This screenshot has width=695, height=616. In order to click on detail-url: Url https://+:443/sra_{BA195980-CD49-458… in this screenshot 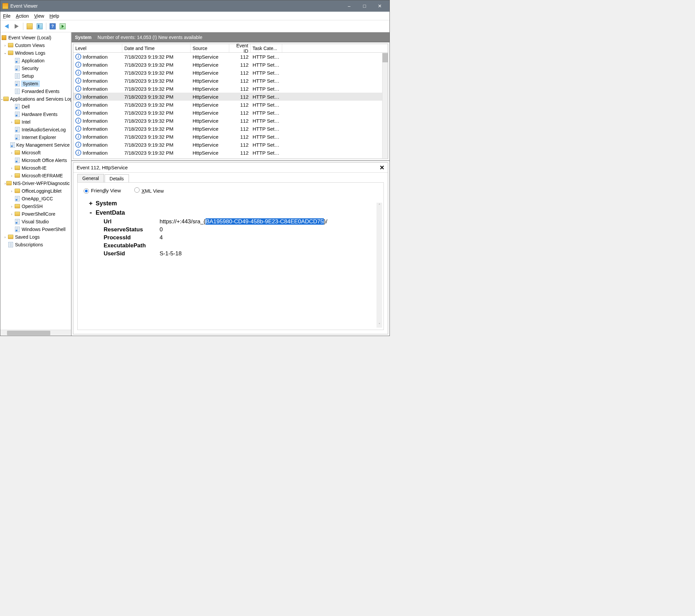, I will do `click(241, 222)`.